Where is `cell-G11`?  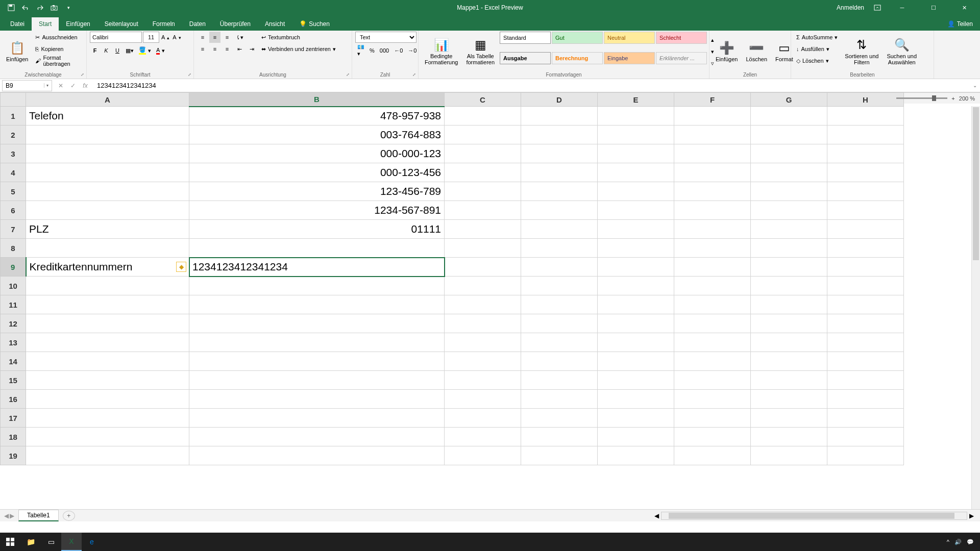 cell-G11 is located at coordinates (789, 305).